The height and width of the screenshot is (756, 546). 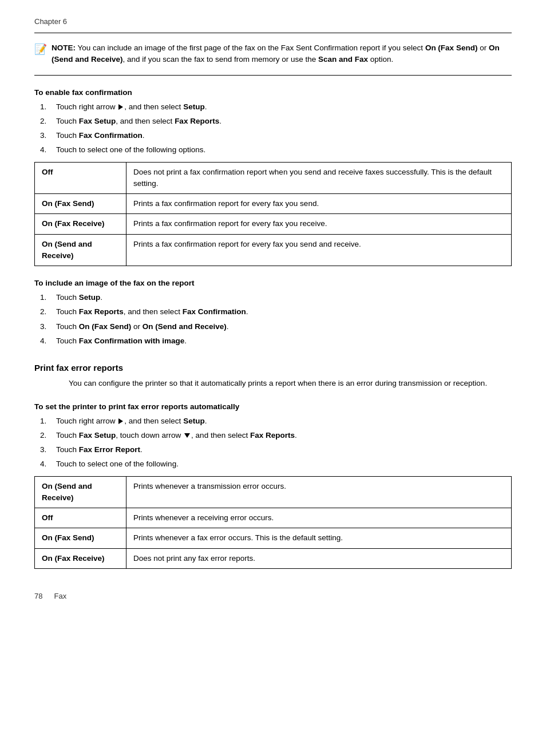 I want to click on err-step-2: 2. Touch Fax Setup, touch down arrow , a…, so click(x=276, y=436).